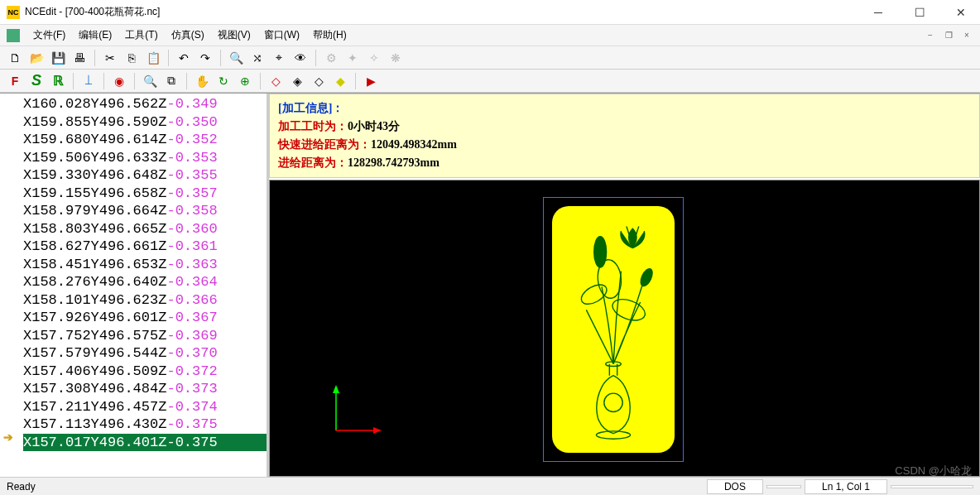 The height and width of the screenshot is (495, 980). What do you see at coordinates (8, 437) in the screenshot?
I see `current-line-arrow-icon: ➔` at bounding box center [8, 437].